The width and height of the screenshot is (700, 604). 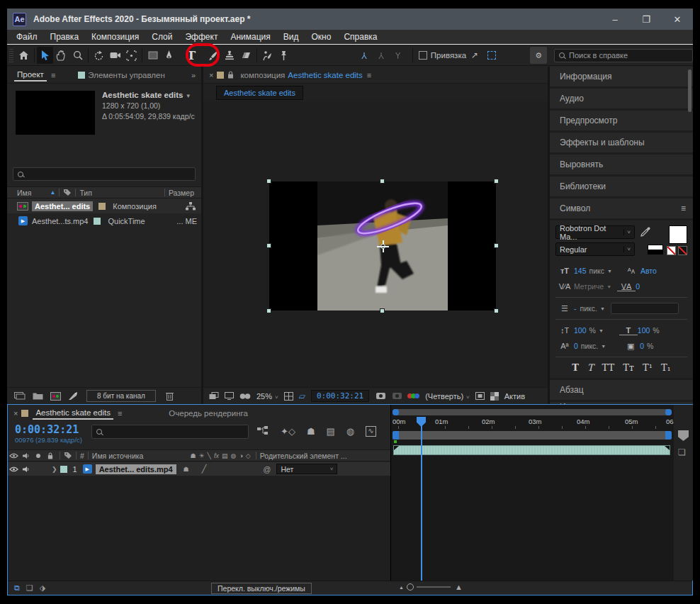 I want to click on frame-blend-global-icon: ❏, so click(x=30, y=588).